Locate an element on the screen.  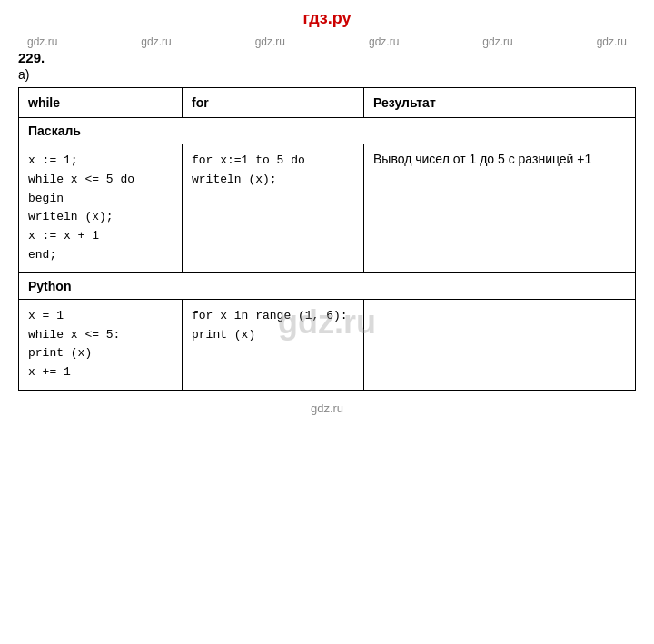
python-for-code: for x in range (1, 5): print (x) is located at coordinates (273, 344).